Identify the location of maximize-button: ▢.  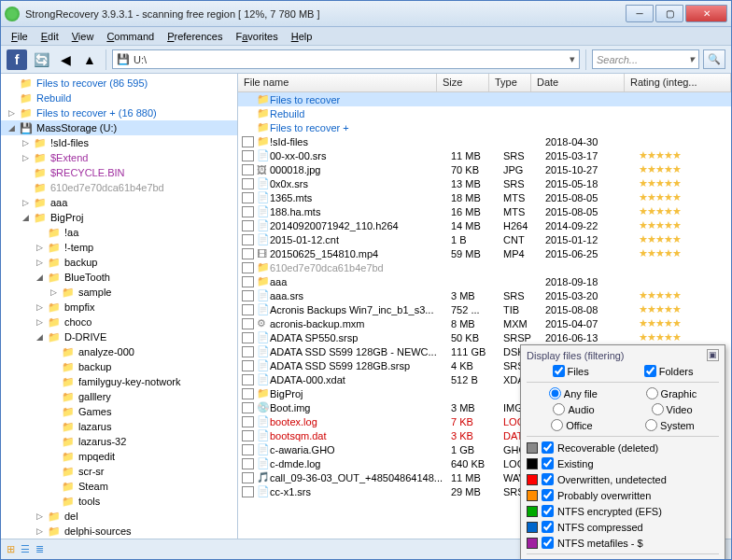
(669, 13).